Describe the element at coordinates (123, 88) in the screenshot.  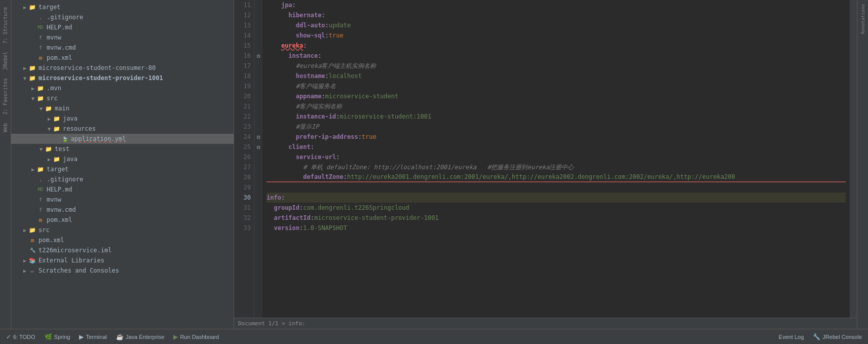
I see `tree-item-mvn: ▶ 📁 .mvn` at that location.